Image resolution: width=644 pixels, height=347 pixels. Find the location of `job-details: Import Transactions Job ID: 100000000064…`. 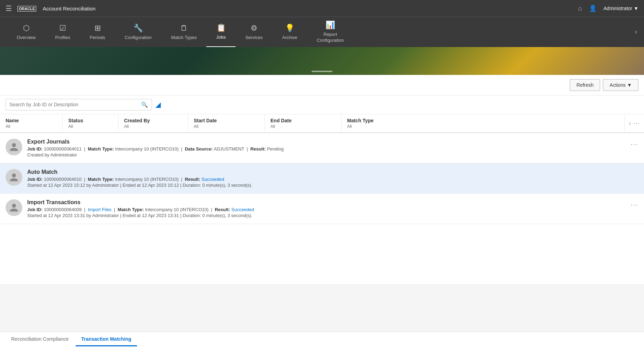

job-details: Import Transactions Job ID: 100000000064… is located at coordinates (333, 209).